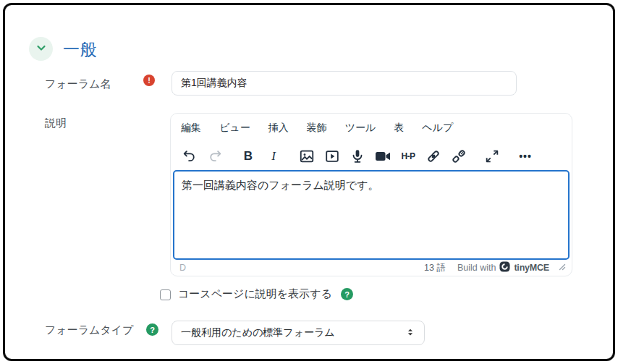  What do you see at coordinates (492, 156) in the screenshot?
I see `fullscreen-icon` at bounding box center [492, 156].